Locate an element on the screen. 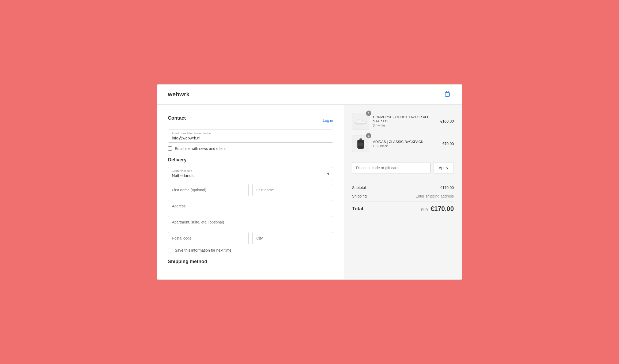 The height and width of the screenshot is (364, 619). contact-title: Contact is located at coordinates (177, 118).